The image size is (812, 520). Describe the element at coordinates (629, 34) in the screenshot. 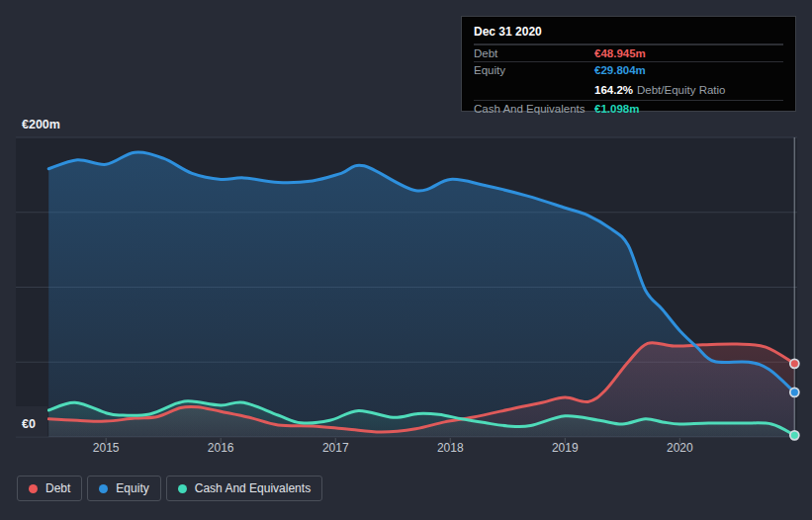

I see `tooltip-date: Dec 31 2020` at that location.